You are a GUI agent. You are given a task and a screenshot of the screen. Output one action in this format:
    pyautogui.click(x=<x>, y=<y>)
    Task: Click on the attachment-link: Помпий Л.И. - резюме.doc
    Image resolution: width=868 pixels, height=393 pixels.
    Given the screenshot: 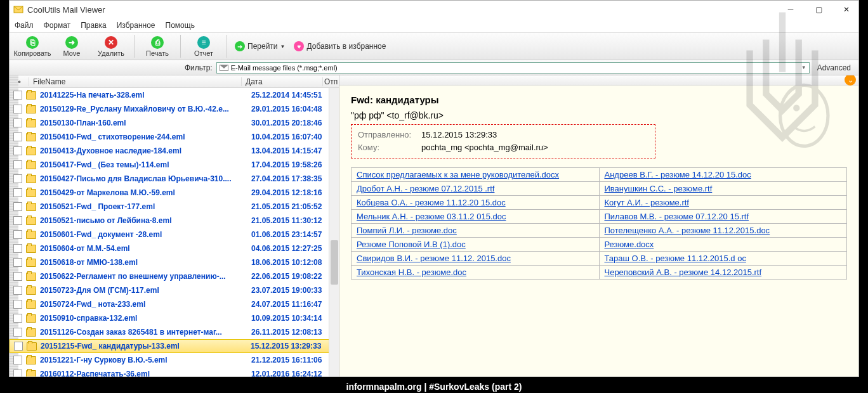 What is the action you would take?
    pyautogui.click(x=407, y=231)
    